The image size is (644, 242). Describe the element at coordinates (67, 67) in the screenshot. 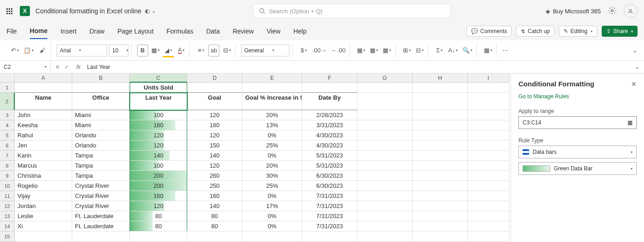

I see `accept-formula-icon: ✓` at that location.